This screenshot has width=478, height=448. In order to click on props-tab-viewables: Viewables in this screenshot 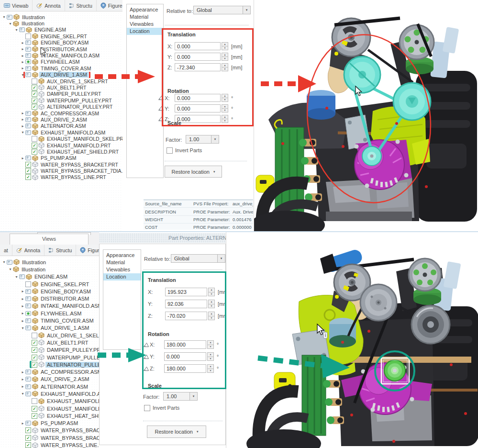, I will do `click(122, 270)`.